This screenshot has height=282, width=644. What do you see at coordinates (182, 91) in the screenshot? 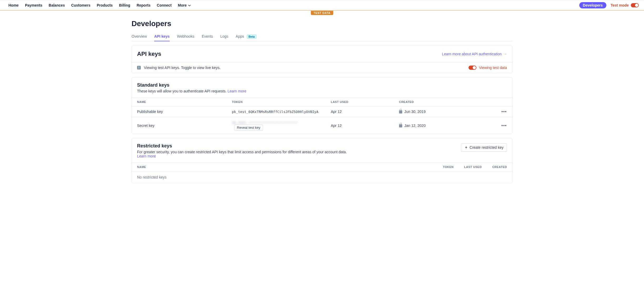
I see `standard-desc-text: These keys will allow you to authenticat…` at bounding box center [182, 91].